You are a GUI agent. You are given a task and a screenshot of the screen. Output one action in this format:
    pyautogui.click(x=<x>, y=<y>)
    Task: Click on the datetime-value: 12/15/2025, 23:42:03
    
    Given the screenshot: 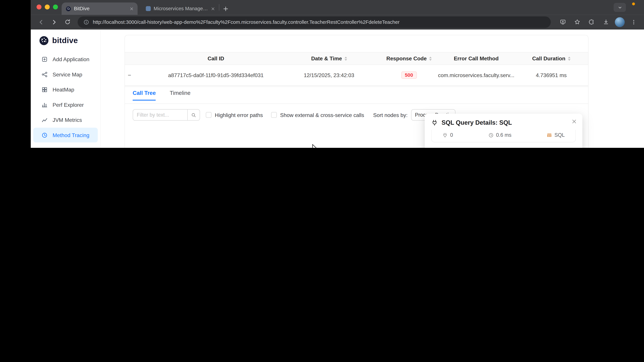 What is the action you would take?
    pyautogui.click(x=329, y=75)
    